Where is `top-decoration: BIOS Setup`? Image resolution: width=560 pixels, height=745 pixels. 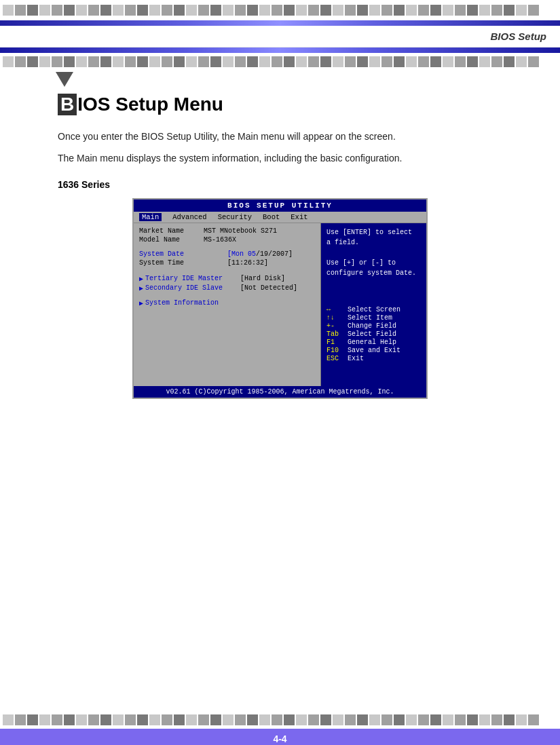
top-decoration: BIOS Setup is located at coordinates (280, 35).